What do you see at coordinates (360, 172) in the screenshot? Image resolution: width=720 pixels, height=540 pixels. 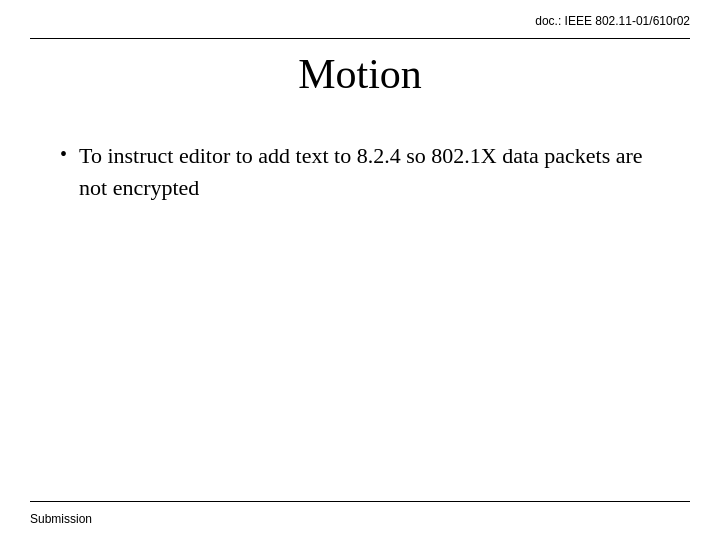 I see `list-item: • To instruct editor to add text to 8.2.…` at bounding box center [360, 172].